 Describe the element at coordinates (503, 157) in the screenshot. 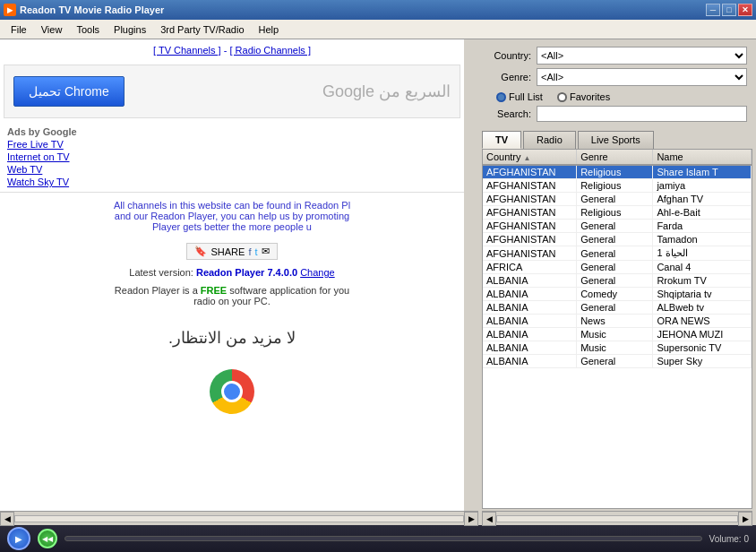

I see `header-country-text: Country` at that location.